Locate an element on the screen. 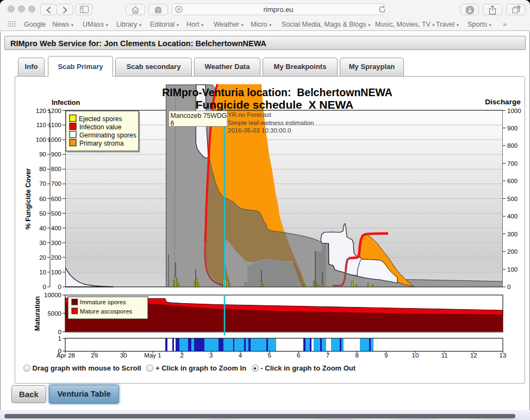  svg-text: % Fungicide Cover is located at coordinates (28, 199).